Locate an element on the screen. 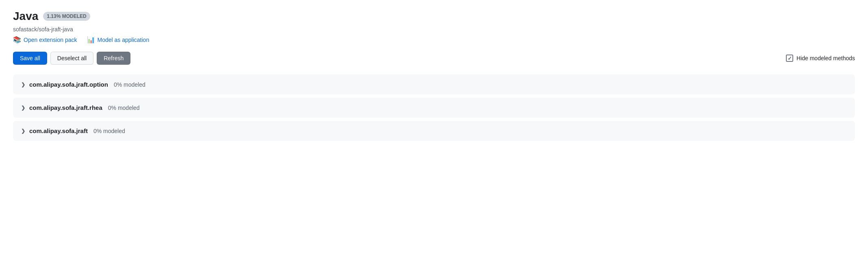  open-extension-pack-link: 📚 Open extension pack is located at coordinates (45, 40).